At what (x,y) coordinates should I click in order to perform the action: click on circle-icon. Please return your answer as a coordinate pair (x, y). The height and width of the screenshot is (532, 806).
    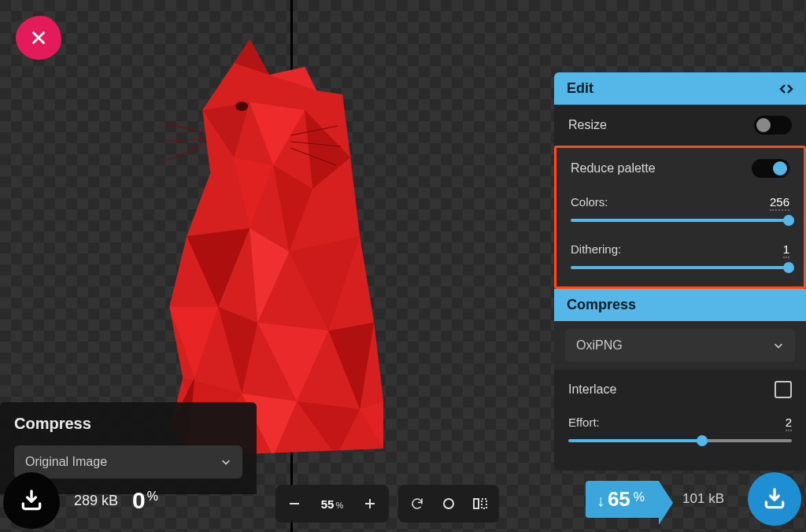
    Looking at the image, I should click on (449, 504).